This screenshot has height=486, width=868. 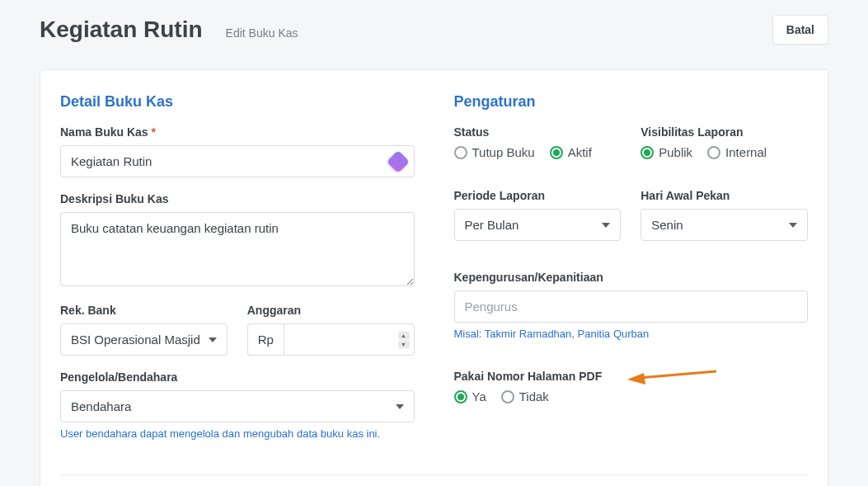 I want to click on pdfpage-yes-radio: Ya, so click(x=470, y=396).